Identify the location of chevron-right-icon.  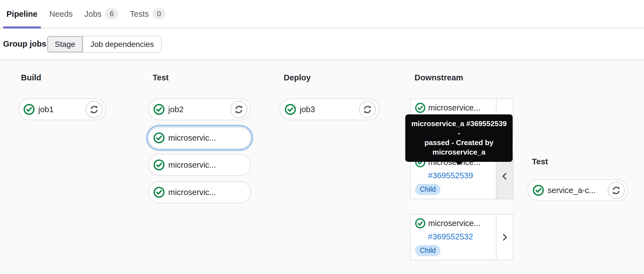
(505, 237).